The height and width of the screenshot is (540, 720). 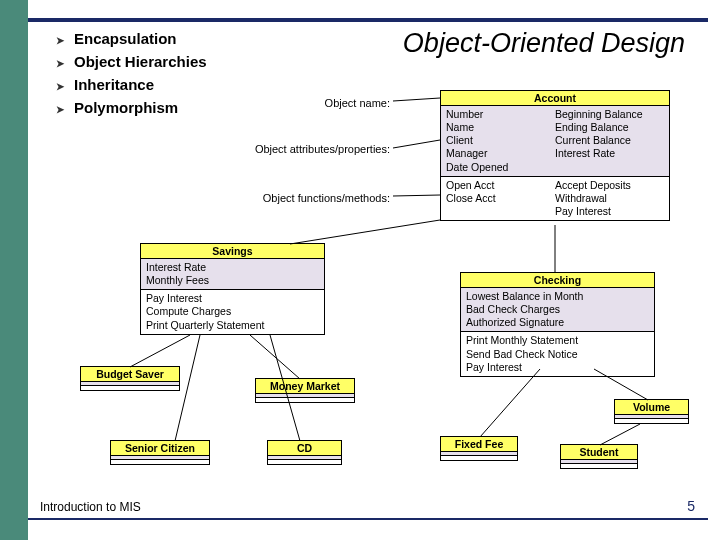 I want to click on class-money-market: Money Market, so click(x=305, y=390).